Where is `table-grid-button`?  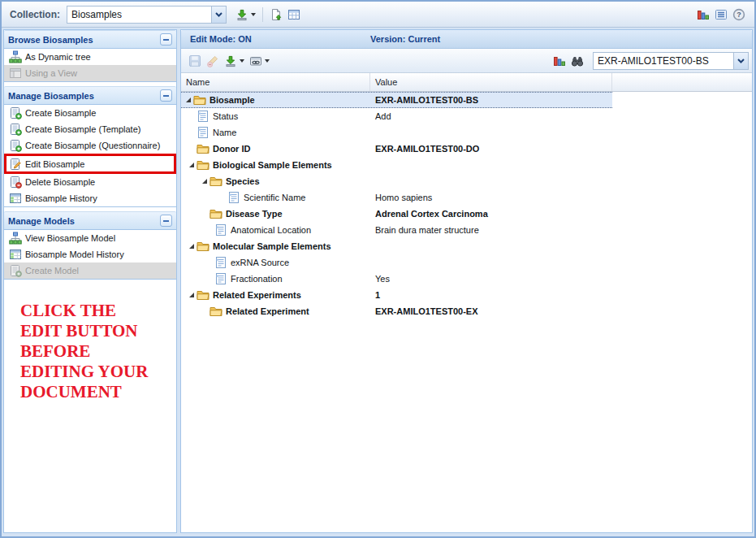 table-grid-button is located at coordinates (294, 15).